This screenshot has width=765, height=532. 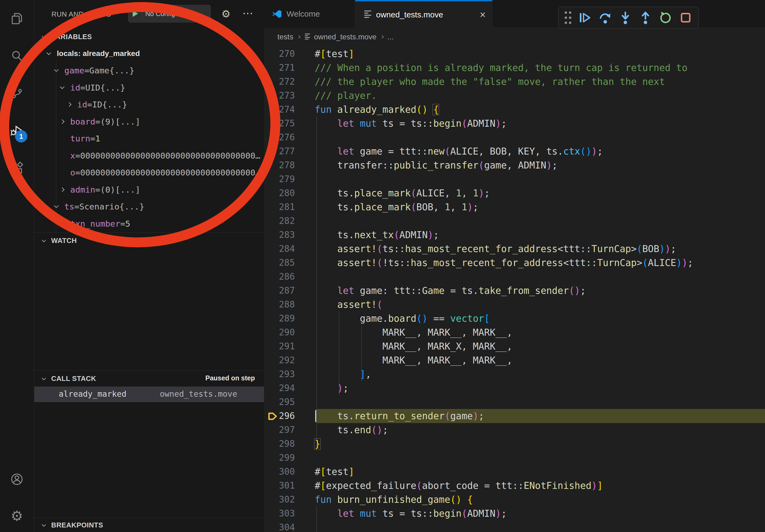 I want to click on variable-row: o = 000000000000000000000000000000000000…, so click(x=149, y=173).